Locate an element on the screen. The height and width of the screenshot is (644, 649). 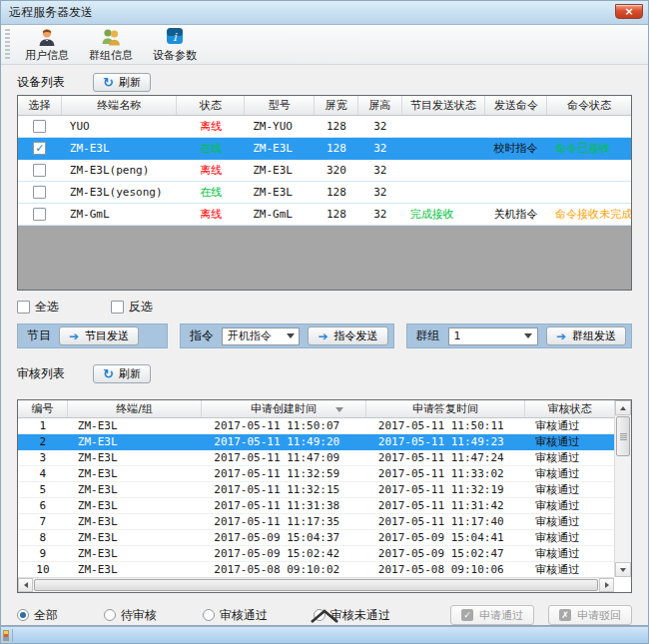
scroll-up-button is located at coordinates (623, 407).